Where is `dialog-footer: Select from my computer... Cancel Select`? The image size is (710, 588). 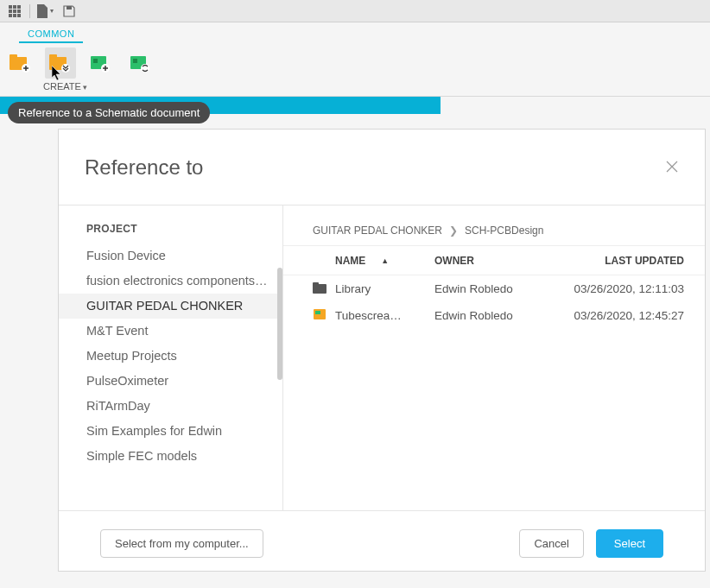 dialog-footer: Select from my computer... Cancel Select is located at coordinates (382, 541).